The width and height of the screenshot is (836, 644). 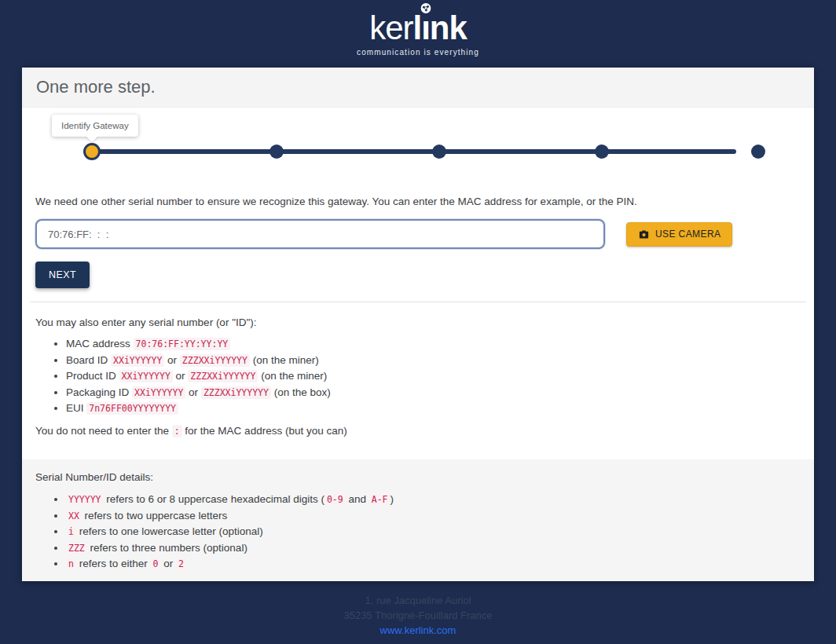 I want to click on address-line-1: 1, rue Jacqueline Auriol, so click(x=418, y=600).